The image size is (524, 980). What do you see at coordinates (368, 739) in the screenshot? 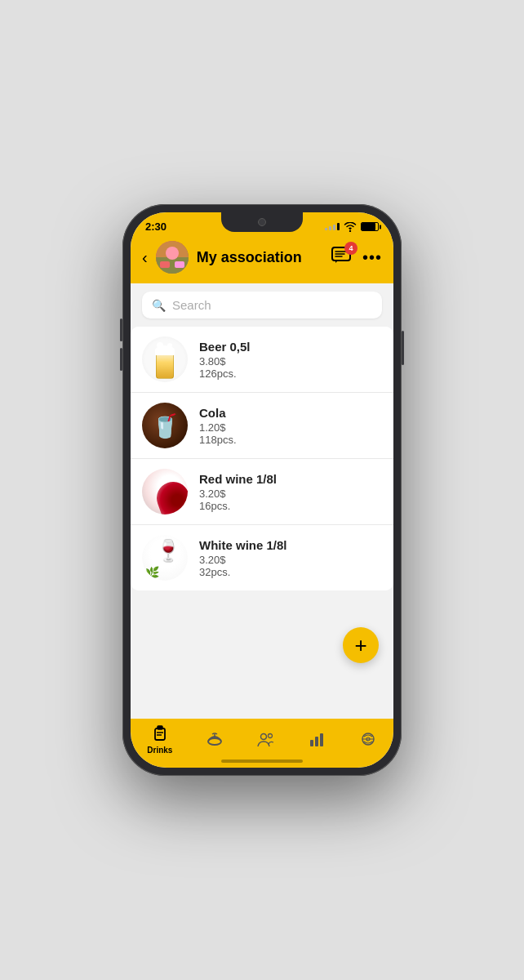
I see `settings-nav-icon` at bounding box center [368, 739].